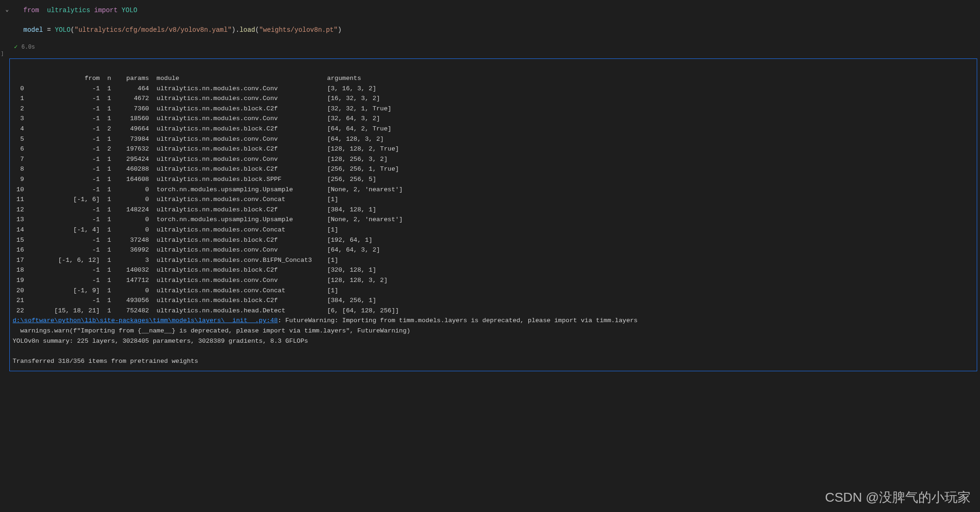 The width and height of the screenshot is (980, 512). I want to click on table-row: 17 [-1, 6, 12] 1 3 ultralytics.nn.module…, so click(176, 260).